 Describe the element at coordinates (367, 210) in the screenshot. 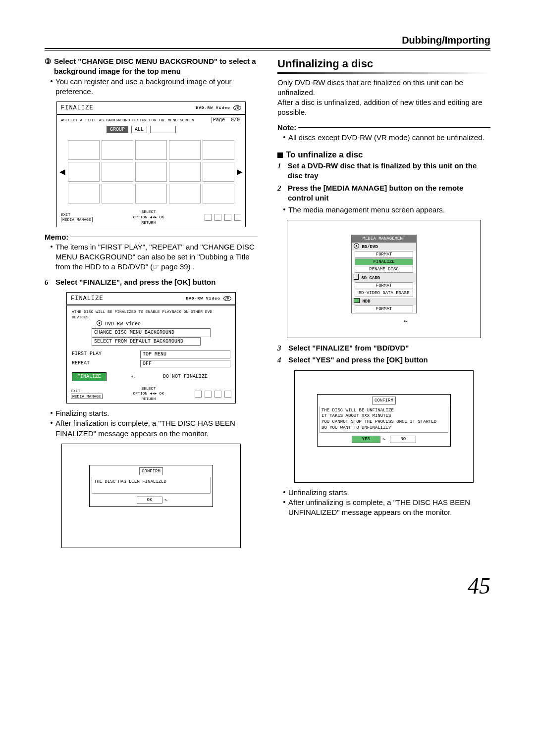

I see `step-2-after: The media management menu screen appears…` at that location.